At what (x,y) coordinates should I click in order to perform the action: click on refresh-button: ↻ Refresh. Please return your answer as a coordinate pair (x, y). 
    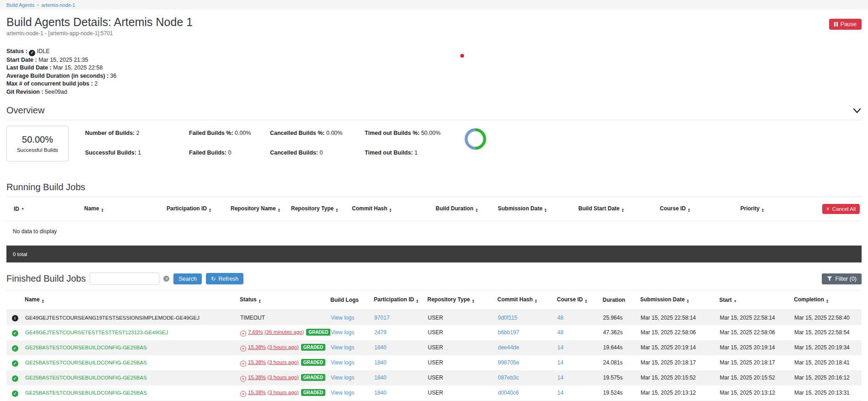
    Looking at the image, I should click on (225, 279).